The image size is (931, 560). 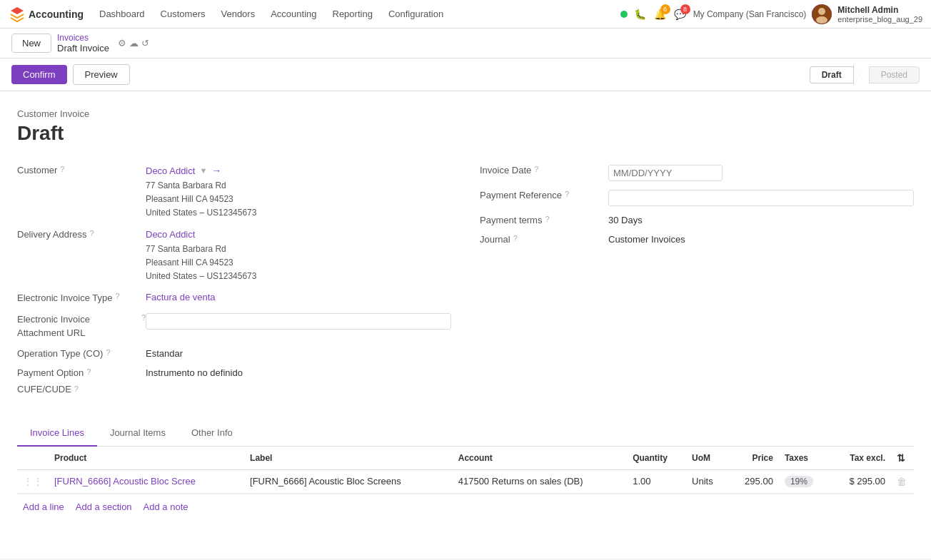 I want to click on payment-reference-value, so click(x=761, y=197).